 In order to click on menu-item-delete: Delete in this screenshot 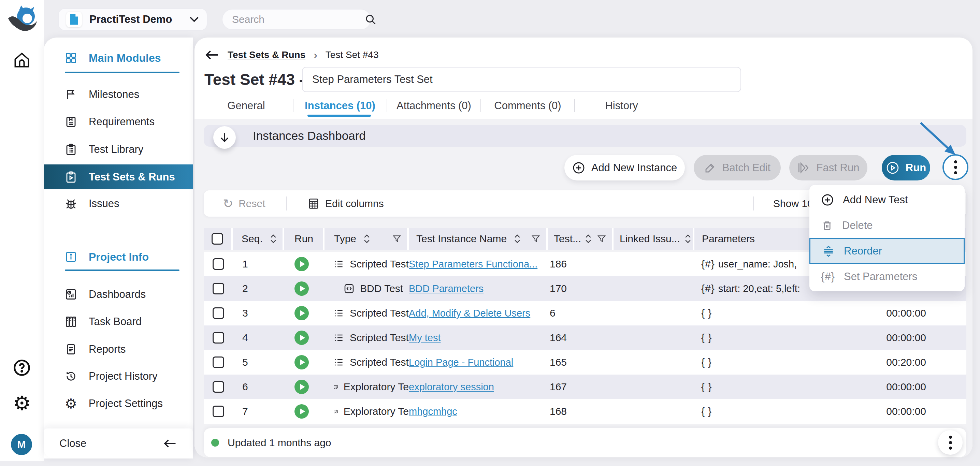, I will do `click(887, 225)`.